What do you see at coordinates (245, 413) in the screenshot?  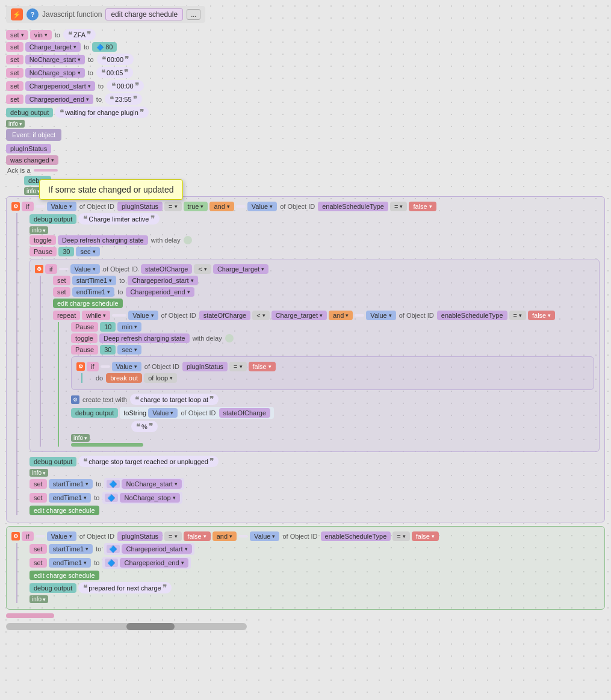 I see `soc3-chip: stateOfCharge` at bounding box center [245, 413].